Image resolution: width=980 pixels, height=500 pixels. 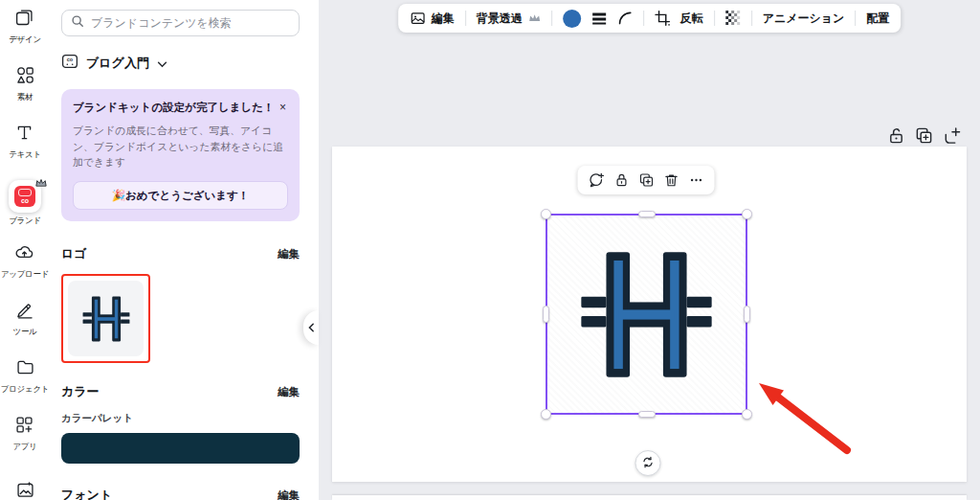 I want to click on elements-icon, so click(x=25, y=77).